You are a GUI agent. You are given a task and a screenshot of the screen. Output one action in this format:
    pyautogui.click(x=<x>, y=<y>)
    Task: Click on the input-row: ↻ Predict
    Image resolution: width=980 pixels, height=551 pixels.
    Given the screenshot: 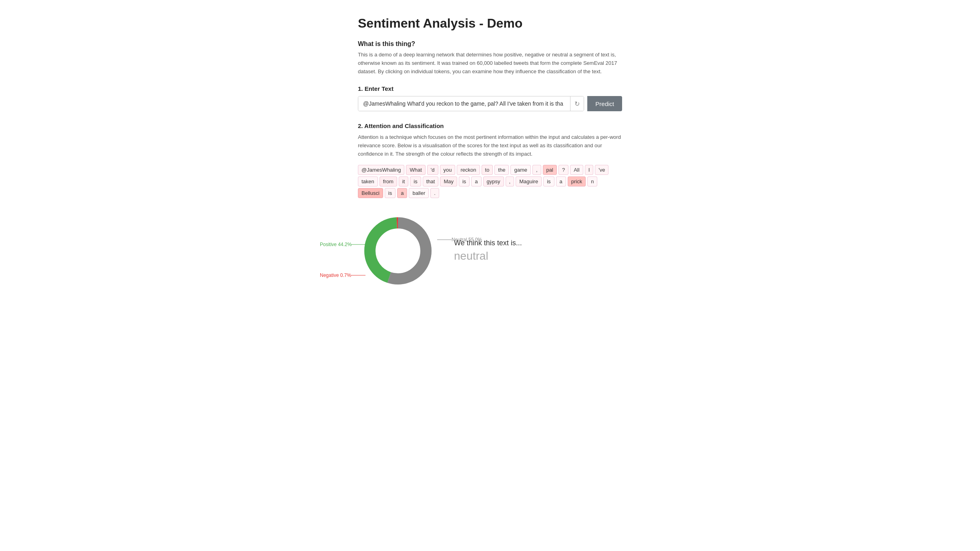 What is the action you would take?
    pyautogui.click(x=490, y=104)
    